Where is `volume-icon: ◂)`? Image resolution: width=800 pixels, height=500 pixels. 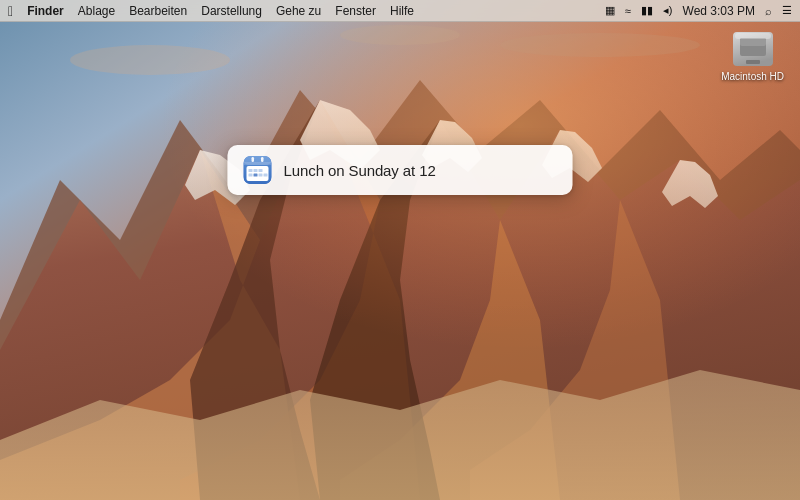 volume-icon: ◂) is located at coordinates (668, 10).